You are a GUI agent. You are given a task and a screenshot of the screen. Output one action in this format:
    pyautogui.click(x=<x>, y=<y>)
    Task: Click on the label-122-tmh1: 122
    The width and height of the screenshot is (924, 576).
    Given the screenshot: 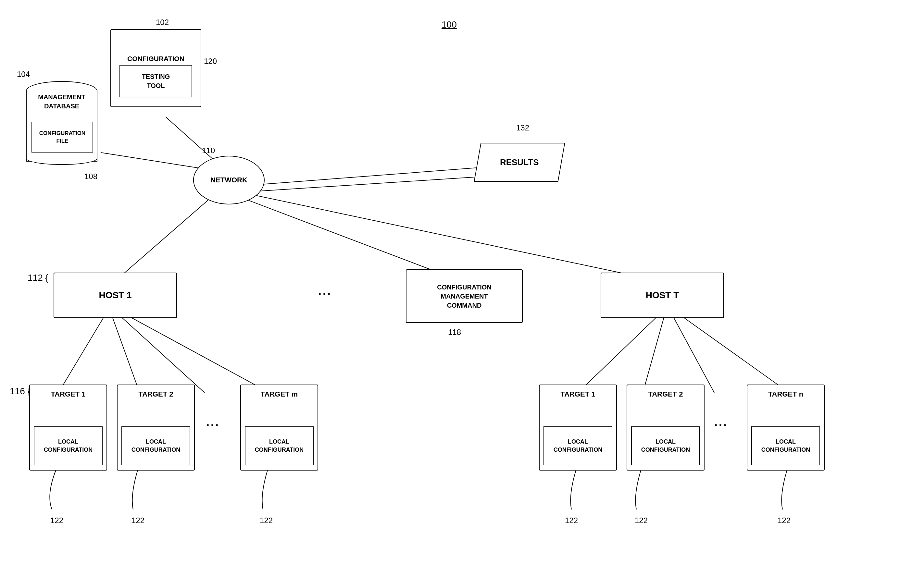 What is the action you would take?
    pyautogui.click(x=266, y=520)
    